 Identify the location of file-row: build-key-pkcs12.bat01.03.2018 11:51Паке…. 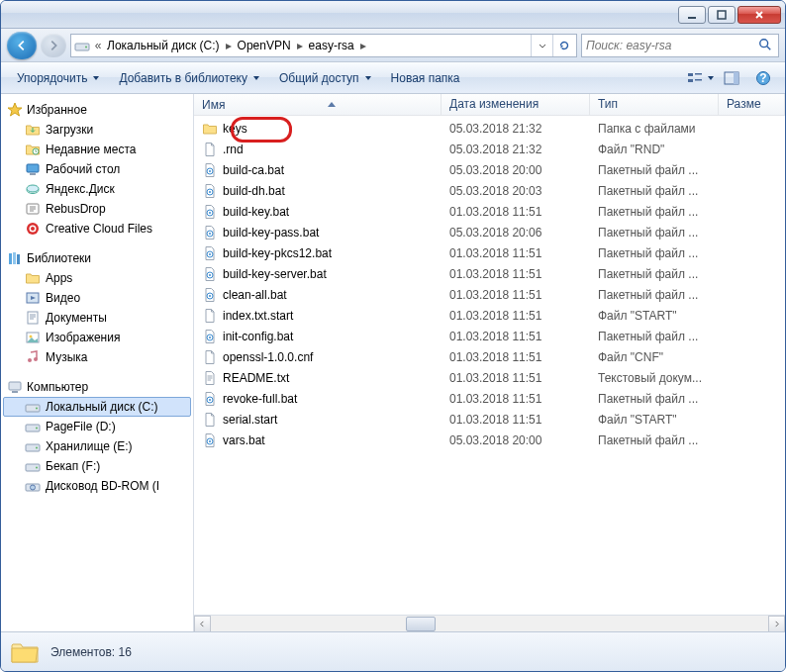
(489, 253).